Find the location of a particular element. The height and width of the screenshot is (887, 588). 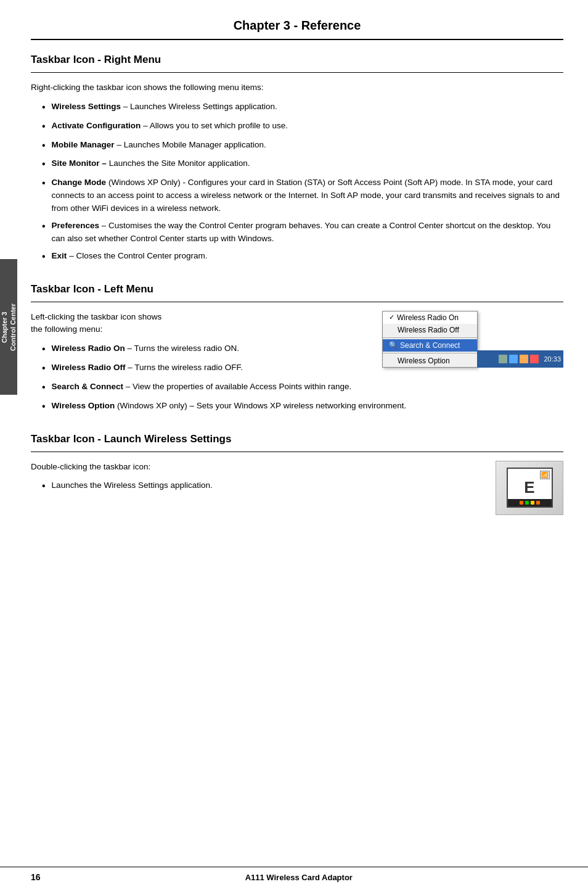

list-item-content: Activate Configuration – Allows you to s… is located at coordinates (308, 126).